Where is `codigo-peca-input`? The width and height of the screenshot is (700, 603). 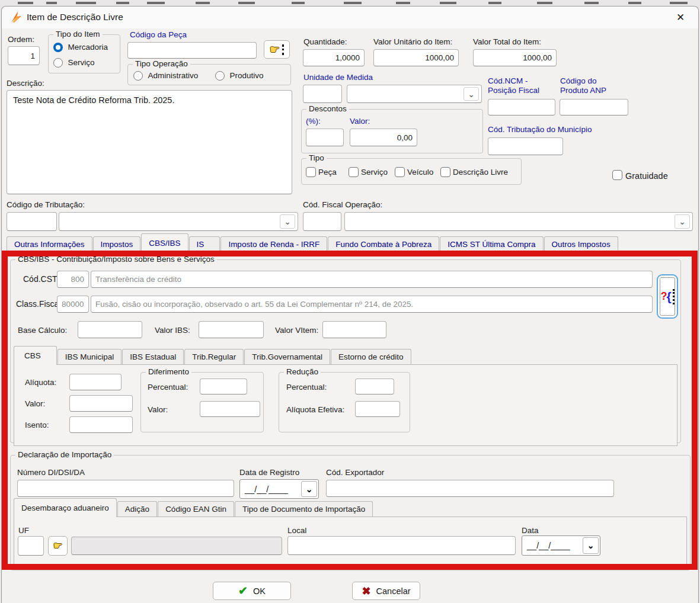 codigo-peca-input is located at coordinates (192, 50).